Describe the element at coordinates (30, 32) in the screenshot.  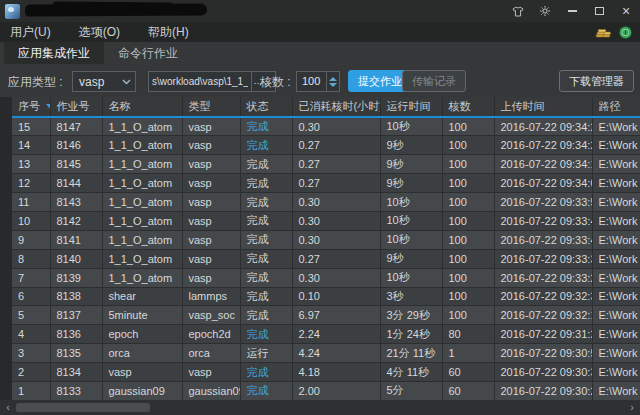
I see `menu-user: 用户(U)` at that location.